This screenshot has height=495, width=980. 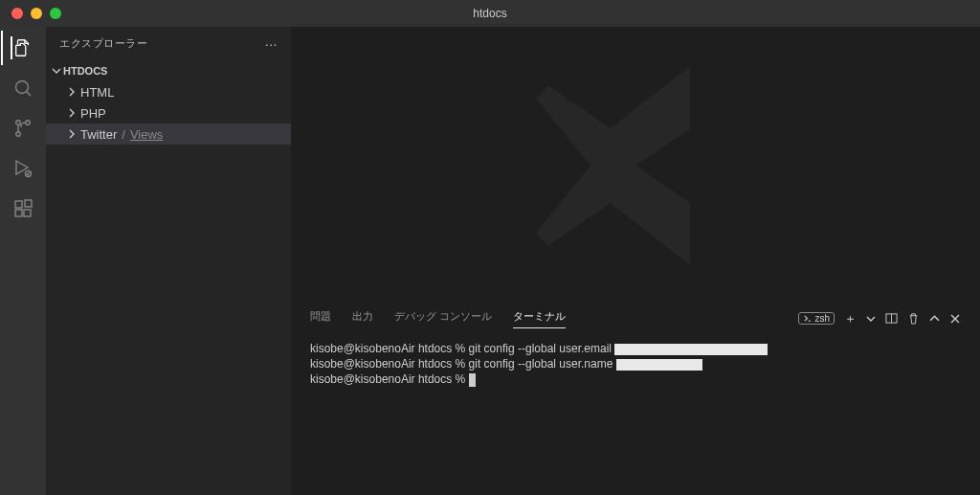 I want to click on folder-item-twitter: Twitter / Views, so click(x=168, y=134).